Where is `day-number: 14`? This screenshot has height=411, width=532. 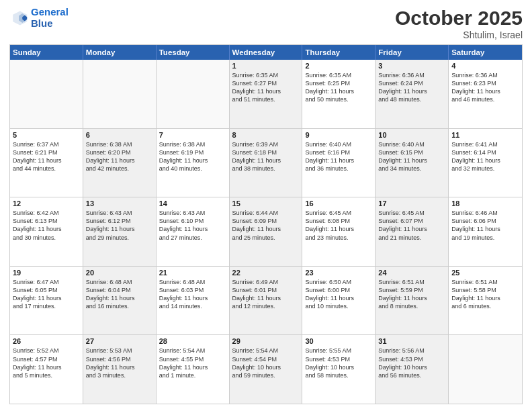
day-number: 14 is located at coordinates (193, 203).